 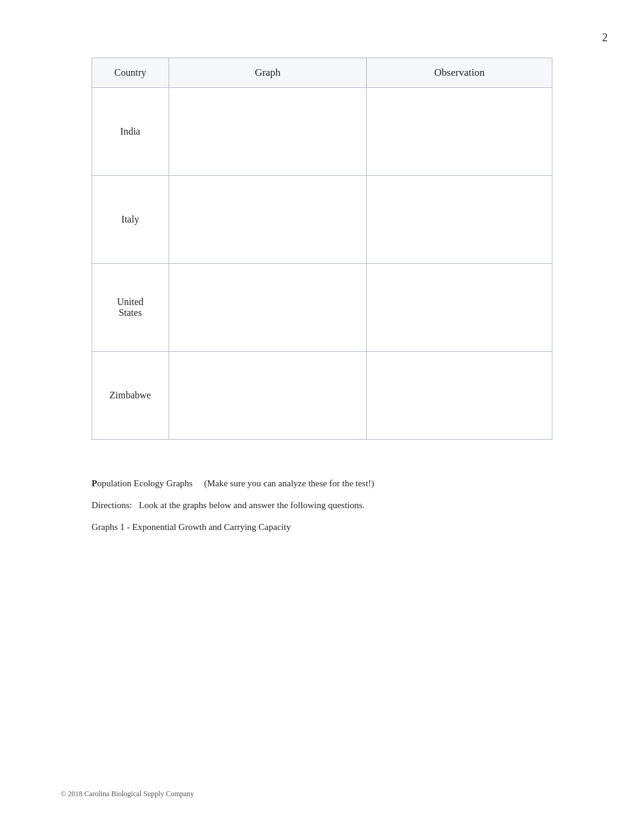 I want to click on directions-line: Directions: Look at the graphs below and…, so click(x=322, y=505).